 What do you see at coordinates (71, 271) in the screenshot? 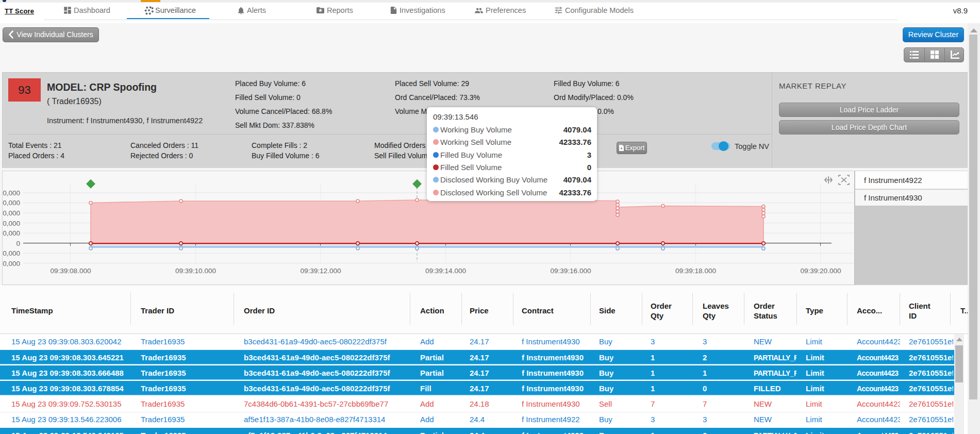
I see `svg-text: 09:39:08.000` at bounding box center [71, 271].